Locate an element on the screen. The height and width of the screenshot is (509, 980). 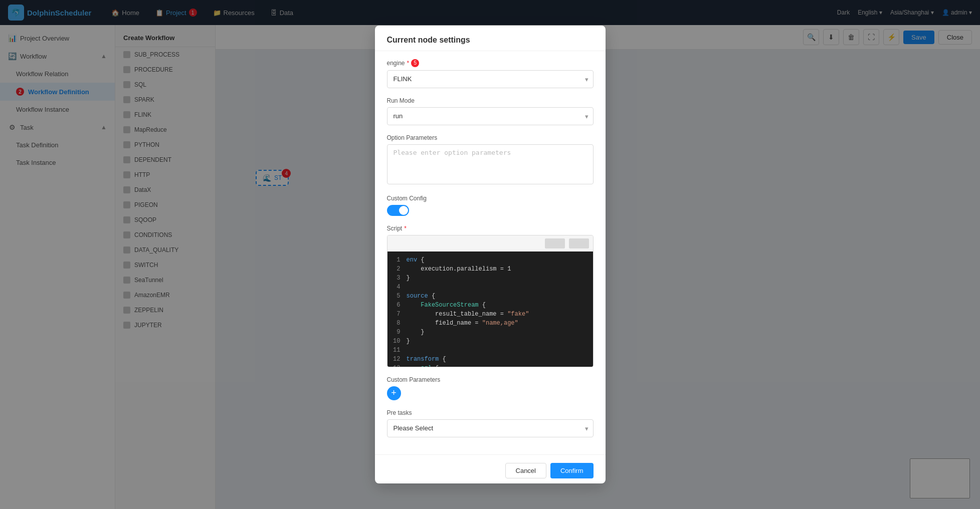
custom-config-toggle is located at coordinates (398, 210).